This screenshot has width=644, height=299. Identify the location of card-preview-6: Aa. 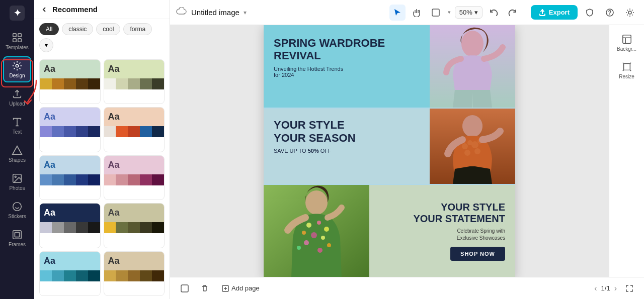
(134, 165).